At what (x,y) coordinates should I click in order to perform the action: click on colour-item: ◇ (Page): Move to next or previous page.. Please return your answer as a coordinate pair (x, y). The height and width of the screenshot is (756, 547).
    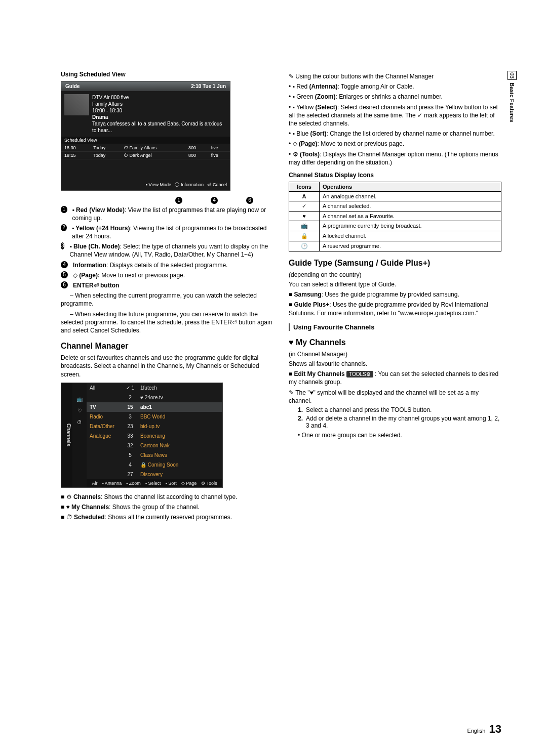
    Looking at the image, I should click on (395, 144).